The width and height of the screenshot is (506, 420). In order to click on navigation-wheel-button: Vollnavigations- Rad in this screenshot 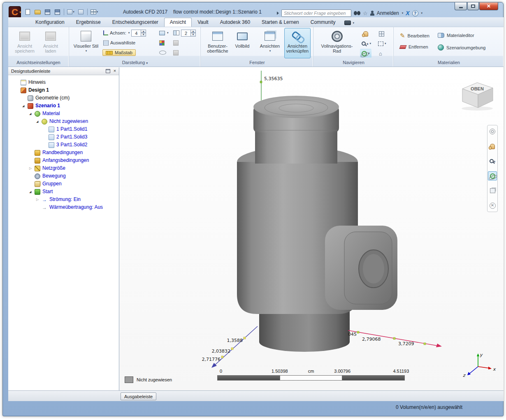, I will do `click(337, 43)`.